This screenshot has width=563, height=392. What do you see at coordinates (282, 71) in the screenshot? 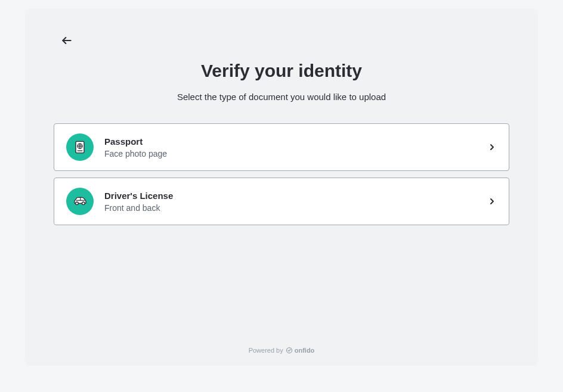
I see `page-title: Verify your identity` at bounding box center [282, 71].